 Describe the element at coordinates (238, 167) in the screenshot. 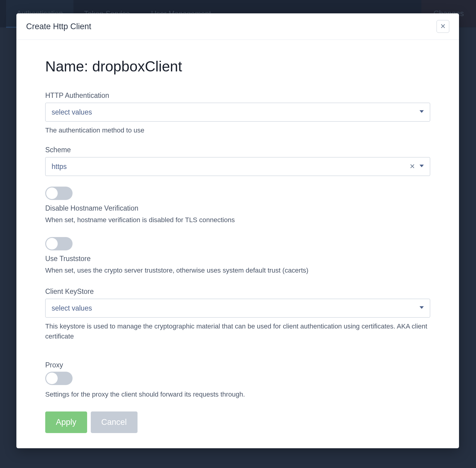

I see `scheme-select: https ✕` at that location.